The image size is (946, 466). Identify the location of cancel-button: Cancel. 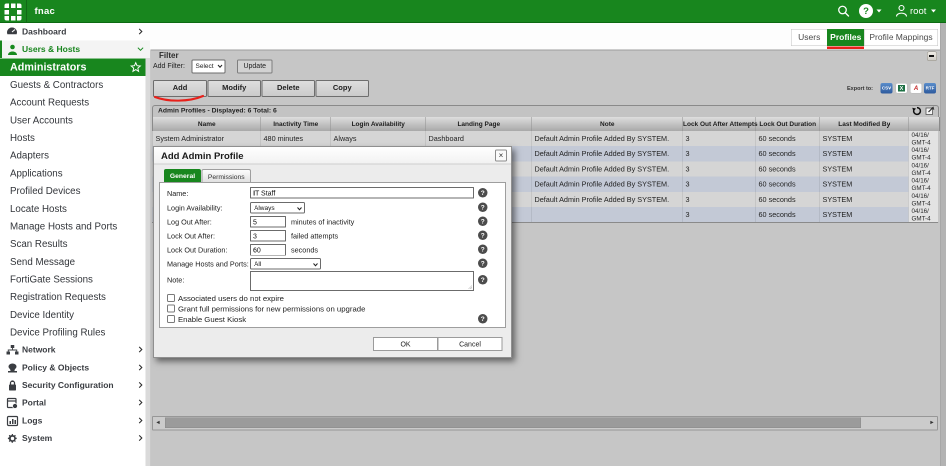
(470, 344).